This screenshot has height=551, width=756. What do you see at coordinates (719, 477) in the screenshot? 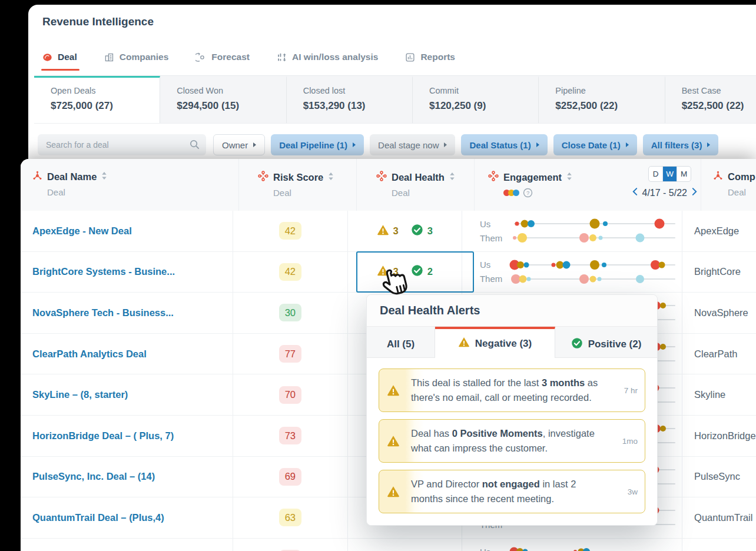
I see `company-cell: PulseSync` at bounding box center [719, 477].